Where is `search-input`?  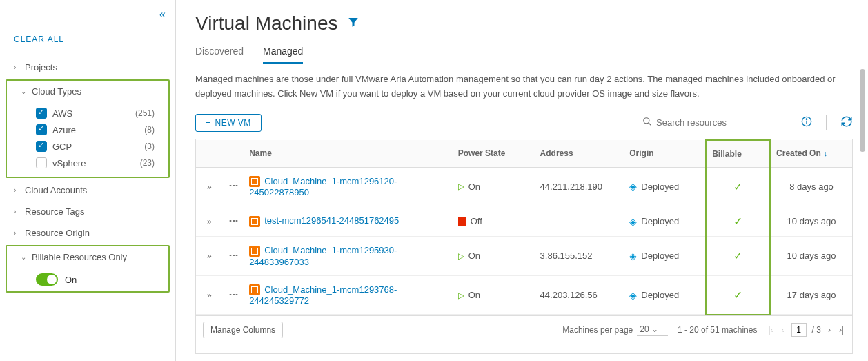 search-input is located at coordinates (722, 123).